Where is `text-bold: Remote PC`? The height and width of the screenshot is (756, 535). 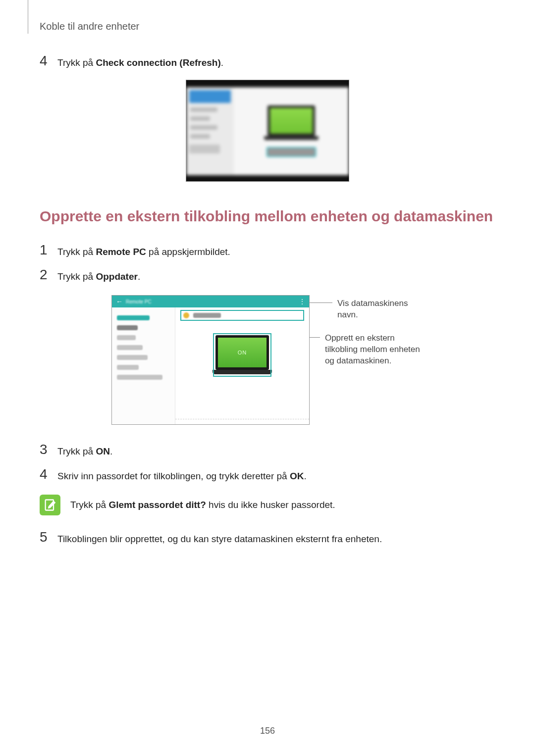 text-bold: Remote PC is located at coordinates (121, 252).